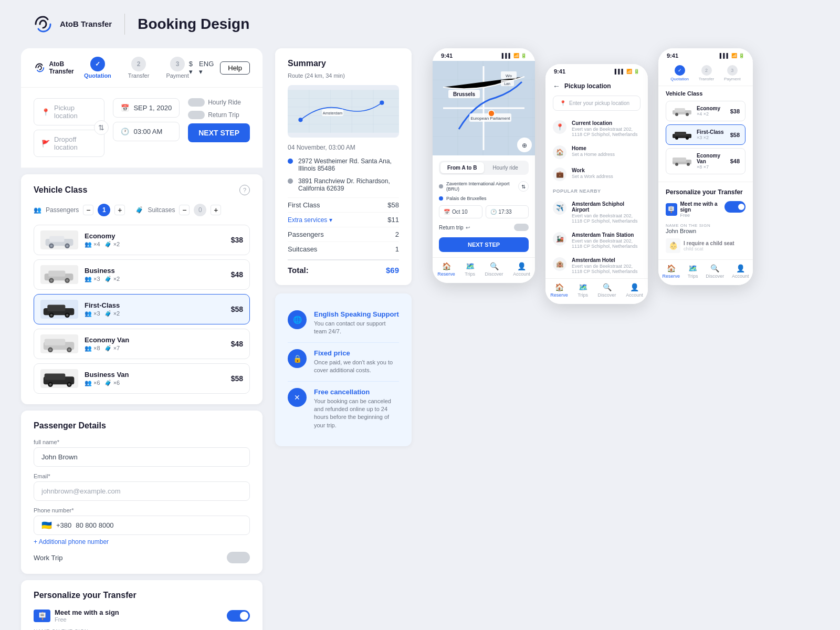 This screenshot has height=630, width=840. I want to click on return-trip-toggle: Return Trip, so click(219, 115).